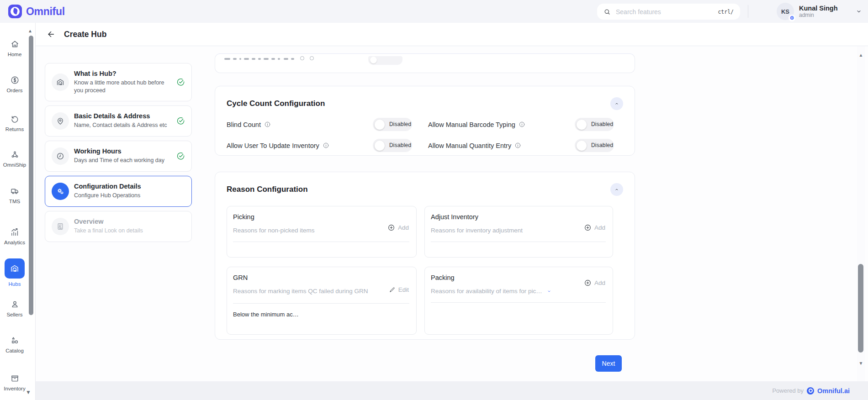  I want to click on step-working-hours: Working Hours Days and Time of each work…, so click(118, 156).